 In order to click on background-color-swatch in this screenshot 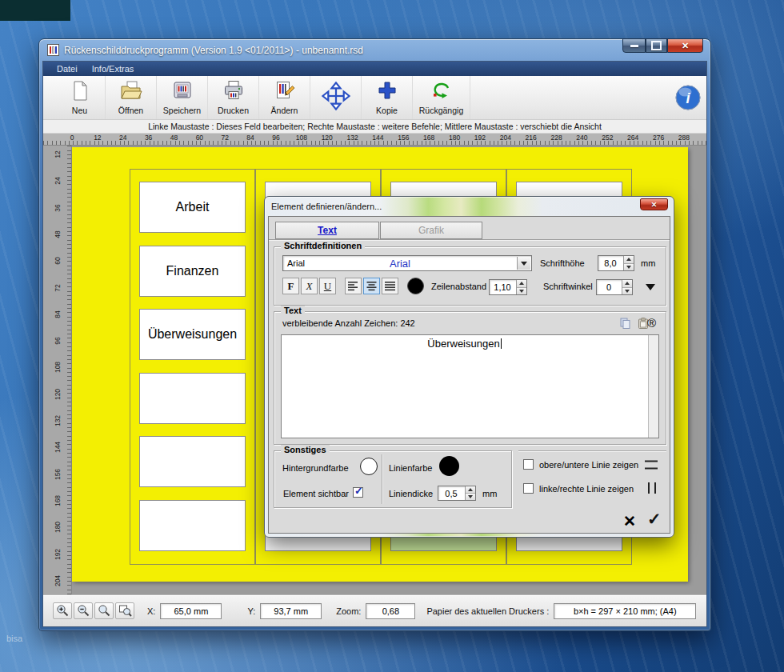, I will do `click(369, 466)`.